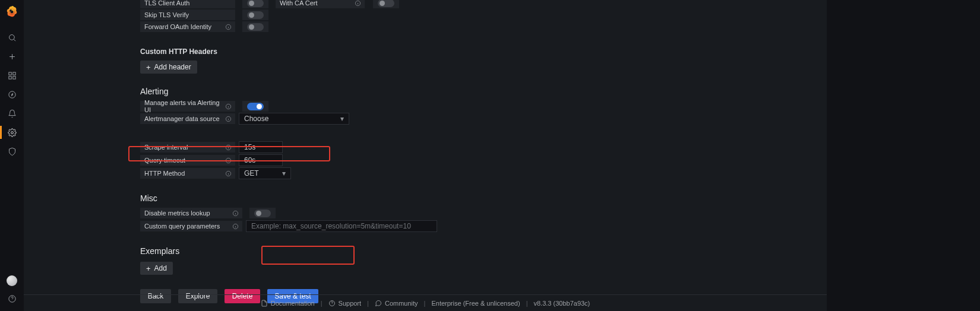  What do you see at coordinates (12, 94) in the screenshot?
I see `explore-icon` at bounding box center [12, 94].